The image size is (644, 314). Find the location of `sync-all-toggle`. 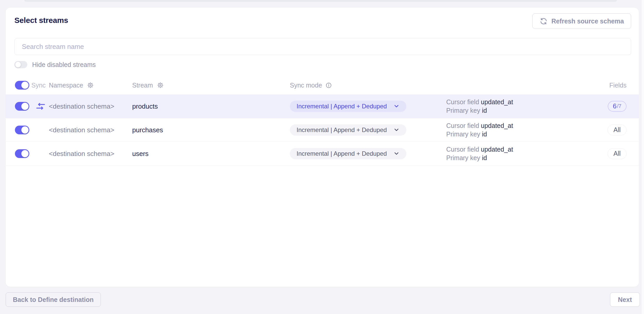

sync-all-toggle is located at coordinates (22, 85).